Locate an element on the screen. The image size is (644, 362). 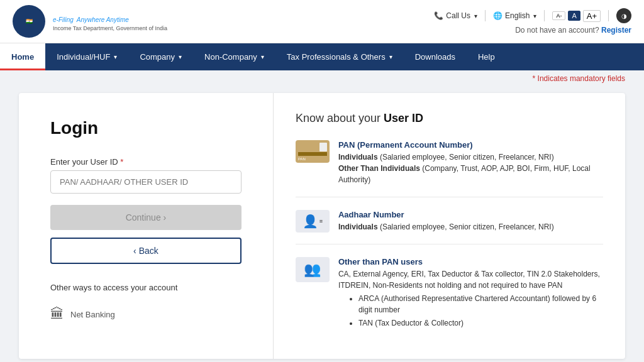
font-normal-button: A is located at coordinates (574, 16).